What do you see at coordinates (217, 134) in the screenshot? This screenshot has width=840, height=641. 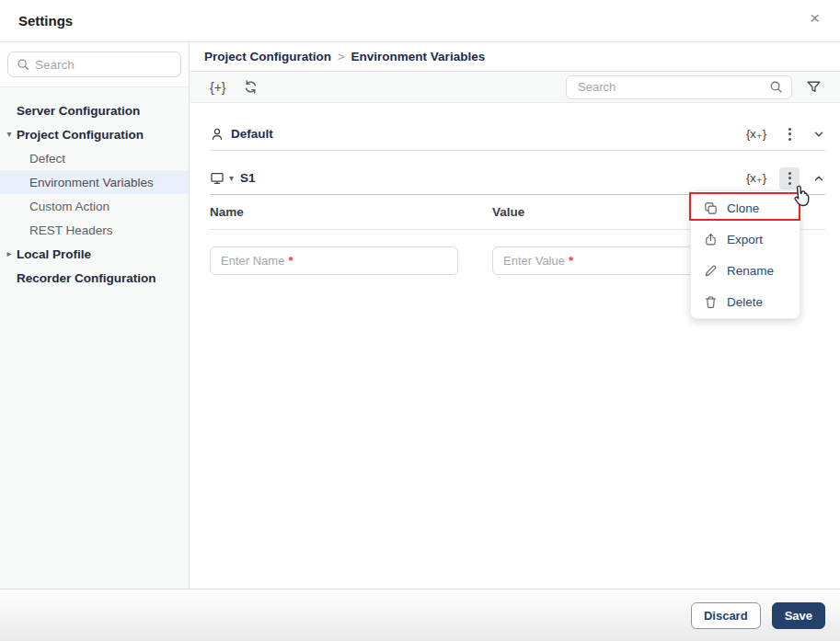 I see `user-icon` at bounding box center [217, 134].